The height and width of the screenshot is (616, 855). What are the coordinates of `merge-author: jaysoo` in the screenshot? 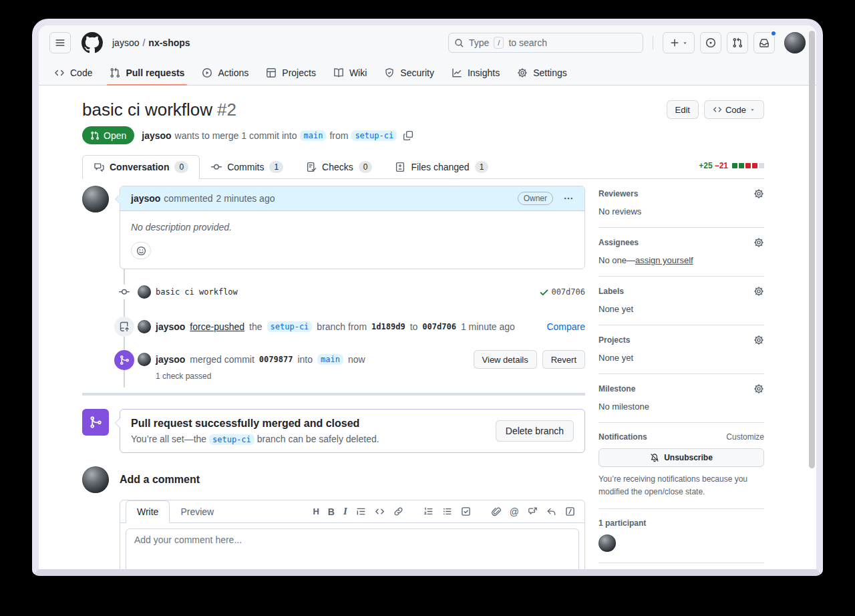 It's located at (170, 359).